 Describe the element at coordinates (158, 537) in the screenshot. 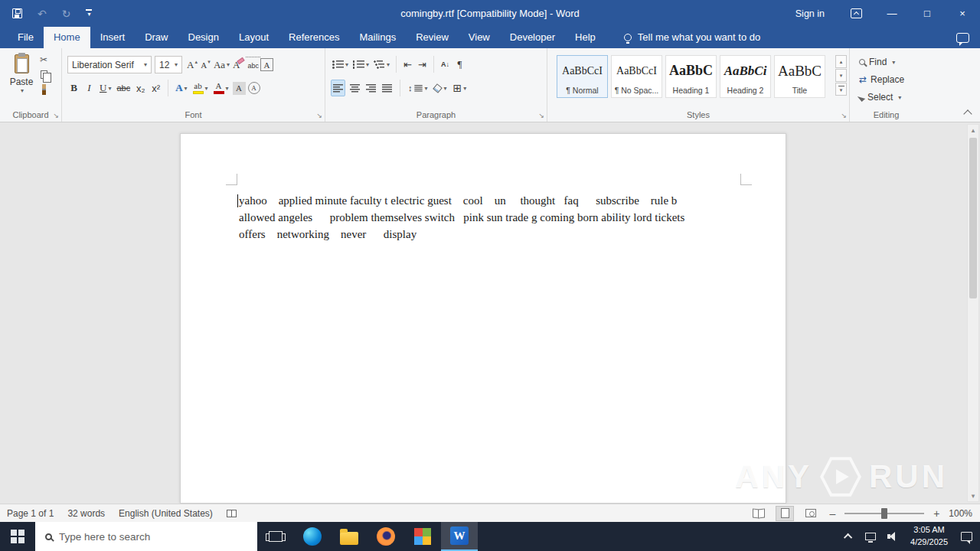

I see `search-input` at that location.